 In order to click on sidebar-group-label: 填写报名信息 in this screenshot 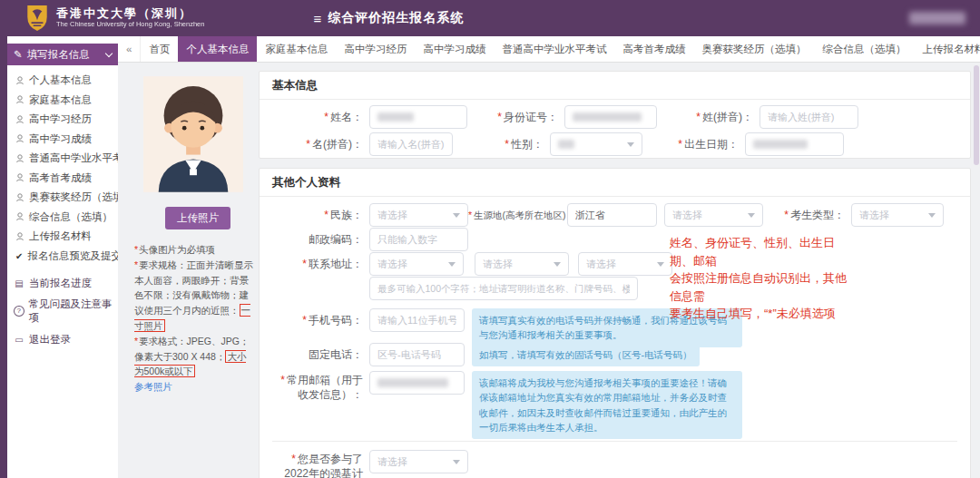, I will do `click(67, 54)`.